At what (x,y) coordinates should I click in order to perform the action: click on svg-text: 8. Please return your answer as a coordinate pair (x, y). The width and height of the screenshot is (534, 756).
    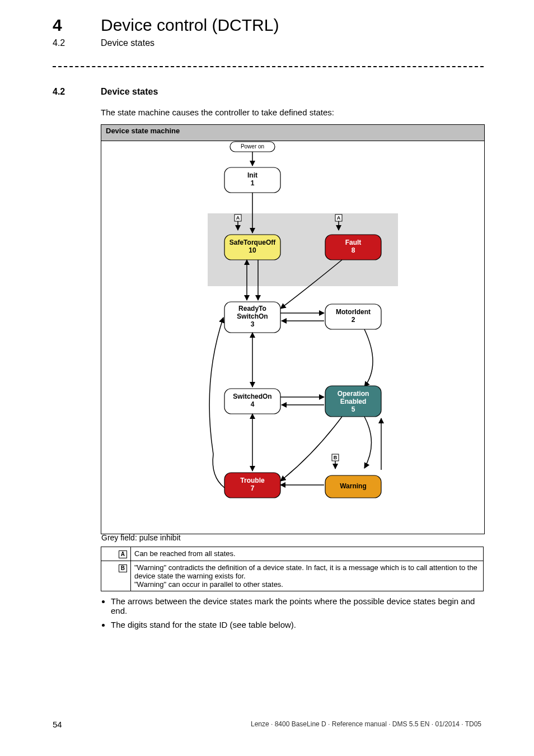
    Looking at the image, I should click on (354, 250).